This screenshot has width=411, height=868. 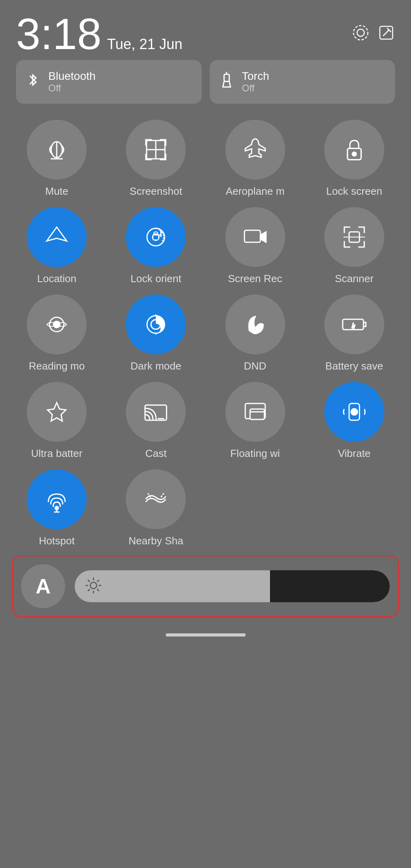 What do you see at coordinates (232, 586) in the screenshot?
I see `brightness-slider` at bounding box center [232, 586].